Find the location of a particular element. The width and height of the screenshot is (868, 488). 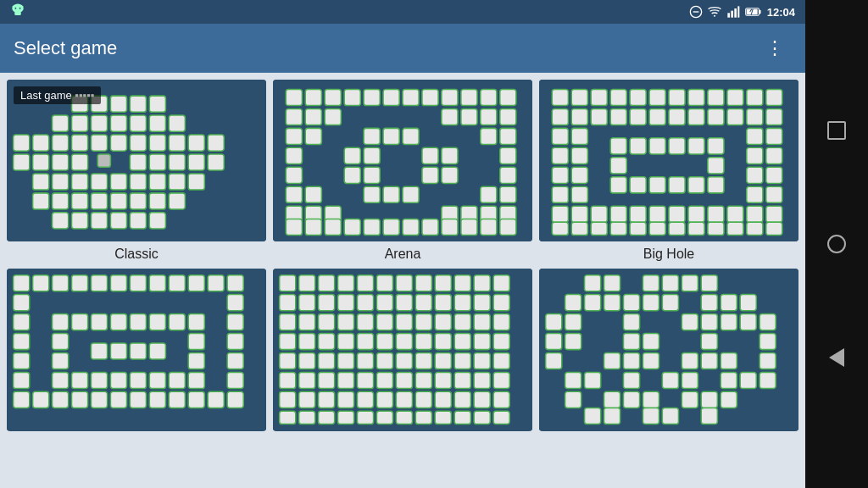

game-item-full is located at coordinates (403, 352).